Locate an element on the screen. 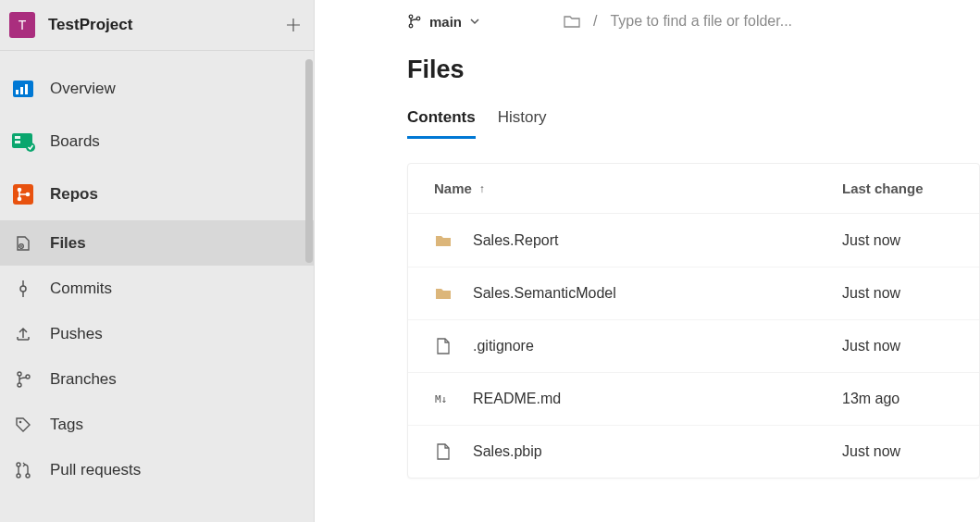  plus-icon is located at coordinates (293, 25).